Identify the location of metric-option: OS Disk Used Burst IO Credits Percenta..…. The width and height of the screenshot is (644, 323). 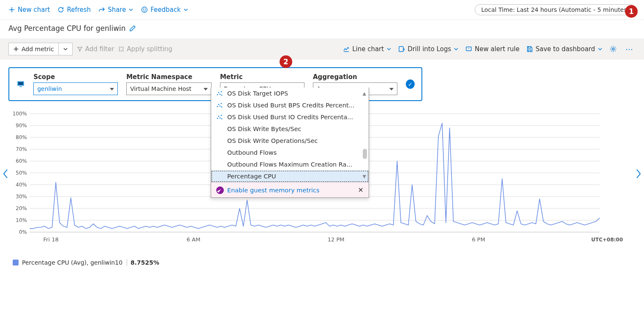
(290, 117).